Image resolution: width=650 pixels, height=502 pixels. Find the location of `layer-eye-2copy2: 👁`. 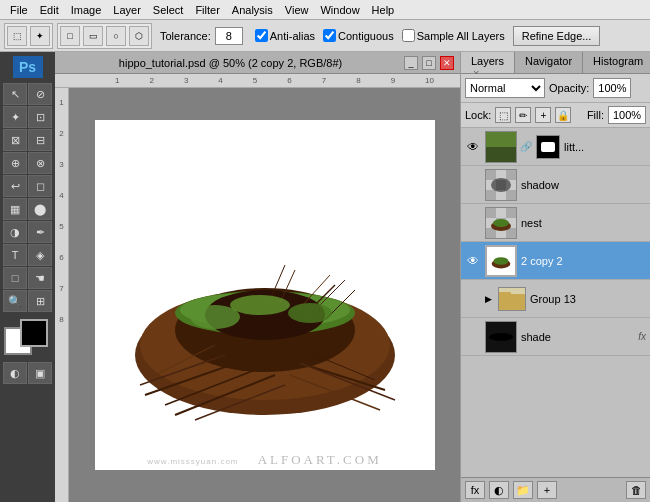

layer-eye-2copy2: 👁 is located at coordinates (473, 261).